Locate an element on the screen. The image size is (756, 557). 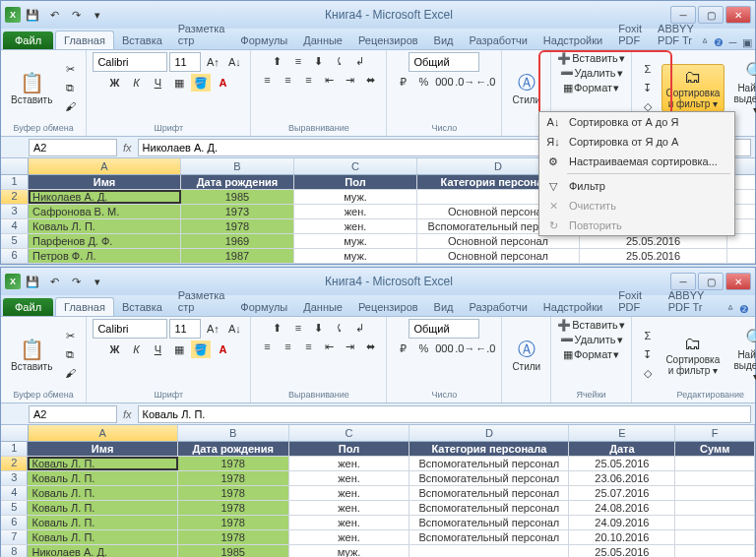
percent-button: % is located at coordinates (423, 82).